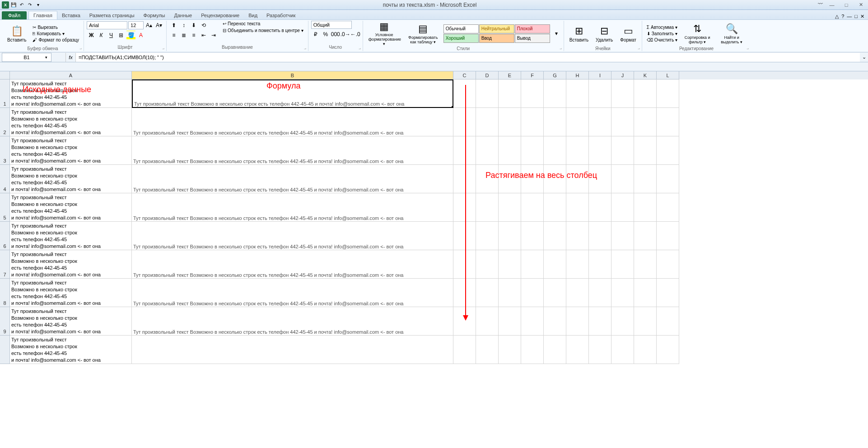 This screenshot has width=868, height=448. Describe the element at coordinates (697, 33) in the screenshot. I see `sort-filter-button: ⇅Сортировка и фильтр ▾` at that location.